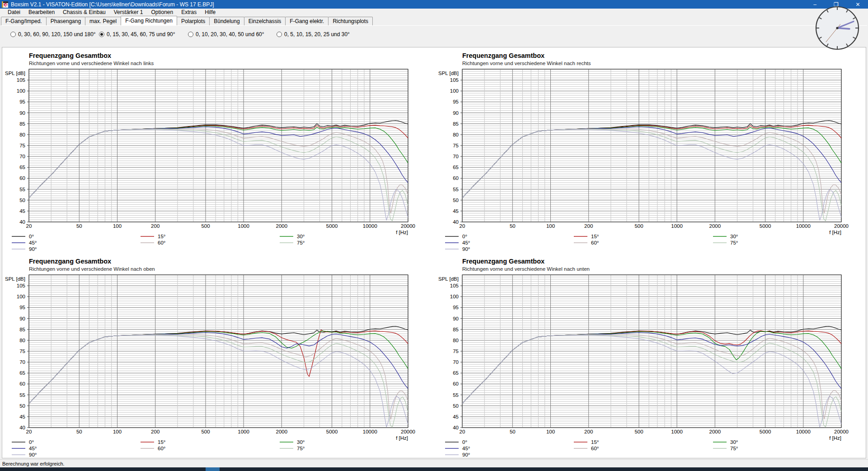 The height and width of the screenshot is (471, 868). Describe the element at coordinates (128, 12) in the screenshot. I see `menu-item-verst-rker-1: Verstärker 1` at that location.